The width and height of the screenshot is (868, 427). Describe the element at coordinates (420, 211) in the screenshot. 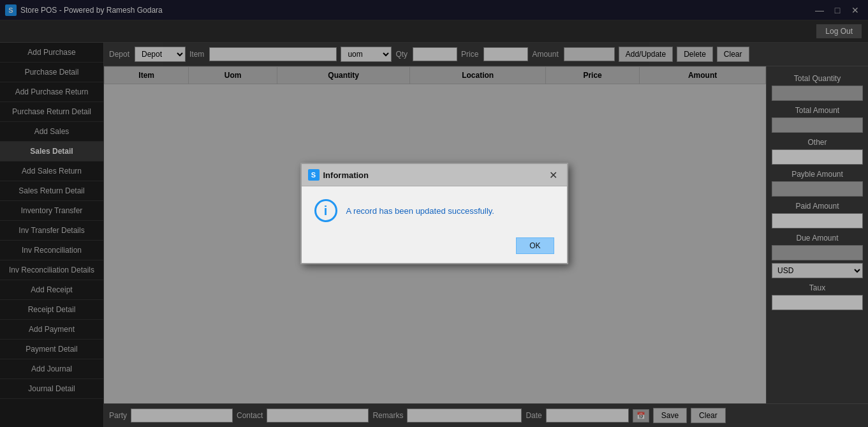

I see `modal-message: A record has been updated successfully.` at that location.